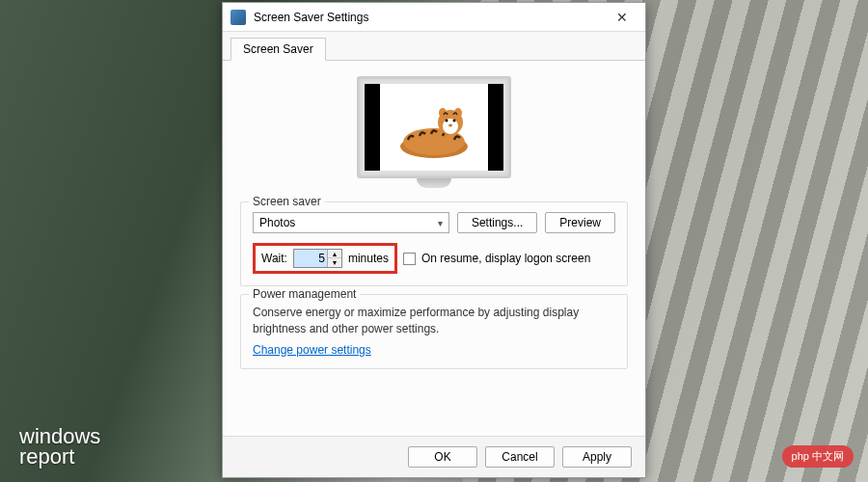 The image size is (868, 482). What do you see at coordinates (274, 258) in the screenshot?
I see `wait-label: Wait:` at bounding box center [274, 258].